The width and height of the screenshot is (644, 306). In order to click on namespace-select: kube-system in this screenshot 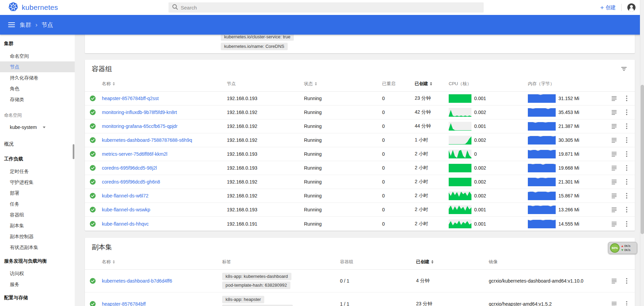, I will do `click(37, 127)`.